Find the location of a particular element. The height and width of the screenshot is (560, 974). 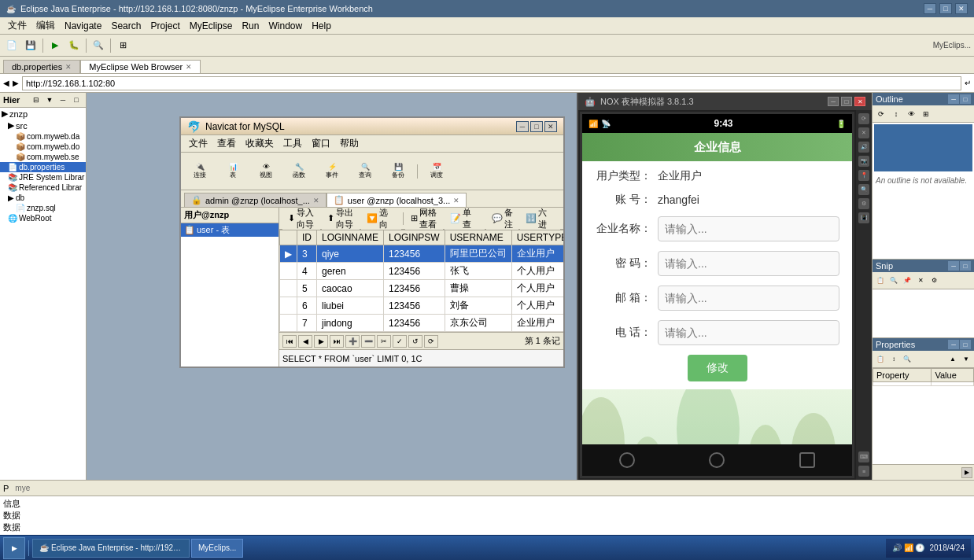

col-id: ID is located at coordinates (307, 238).